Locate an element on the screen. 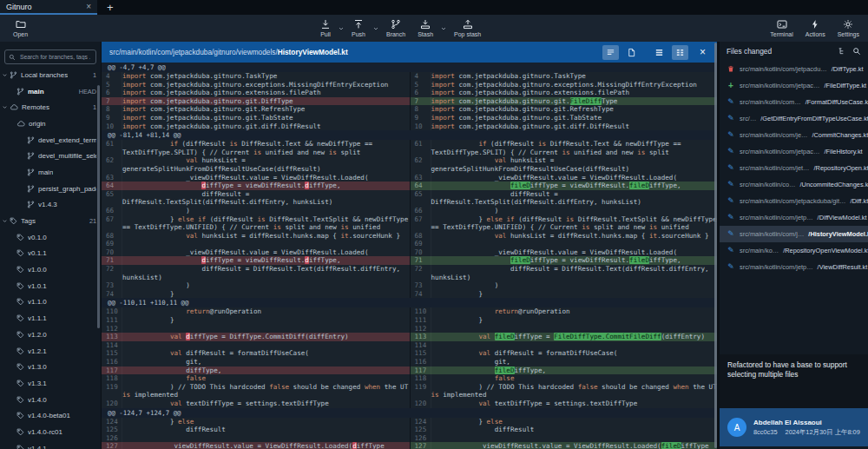 This screenshot has height=449, width=868. diff-scrollbar is located at coordinates (715, 245).